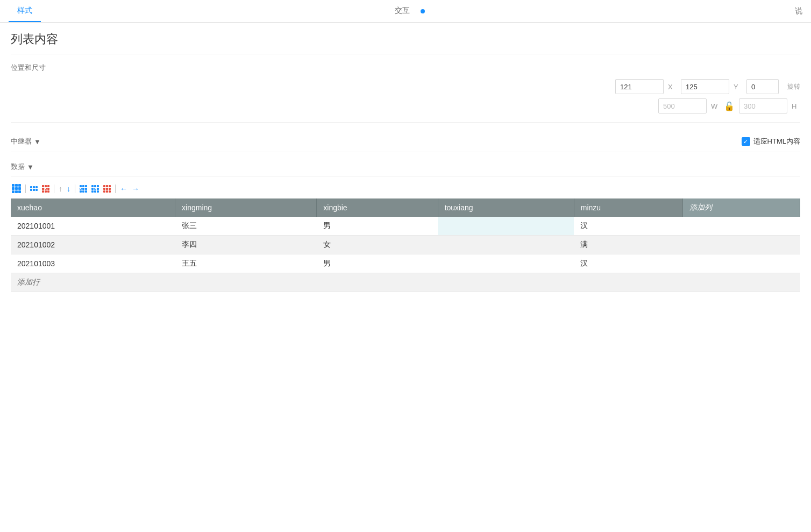 Image resolution: width=811 pixels, height=532 pixels. Describe the element at coordinates (628, 208) in the screenshot. I see `col-header-minzu: minzu` at that location.